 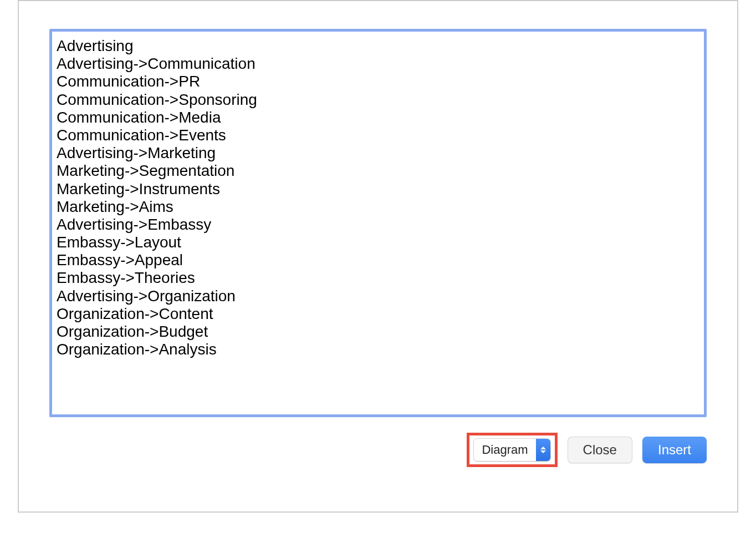 I want to click on insert-button: Insert, so click(x=675, y=450).